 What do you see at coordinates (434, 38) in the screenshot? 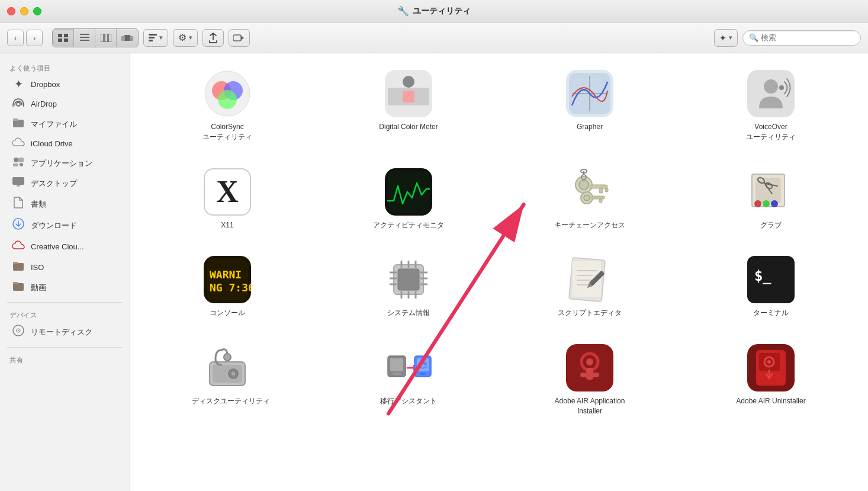
I see `toolbar: ‹ › ▾ ⚙ ▾ ✦ ▾ 🔍` at bounding box center [434, 38].